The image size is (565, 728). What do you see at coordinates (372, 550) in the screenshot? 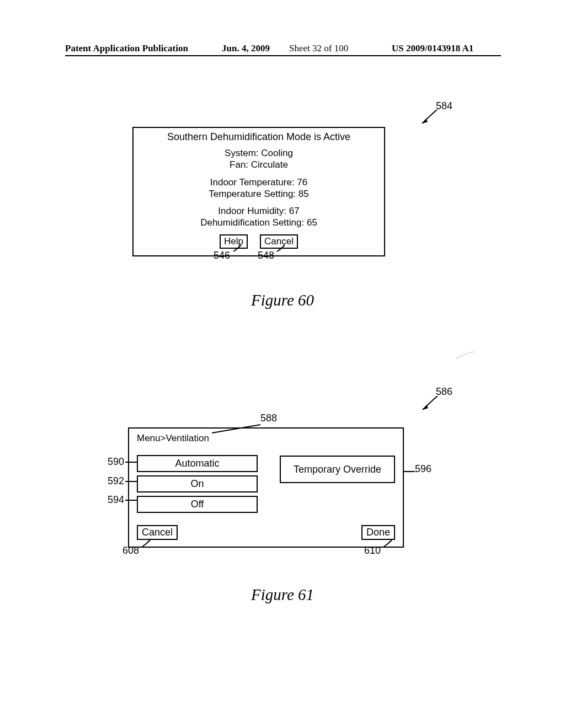
I see `ref-610: 610` at bounding box center [372, 550].